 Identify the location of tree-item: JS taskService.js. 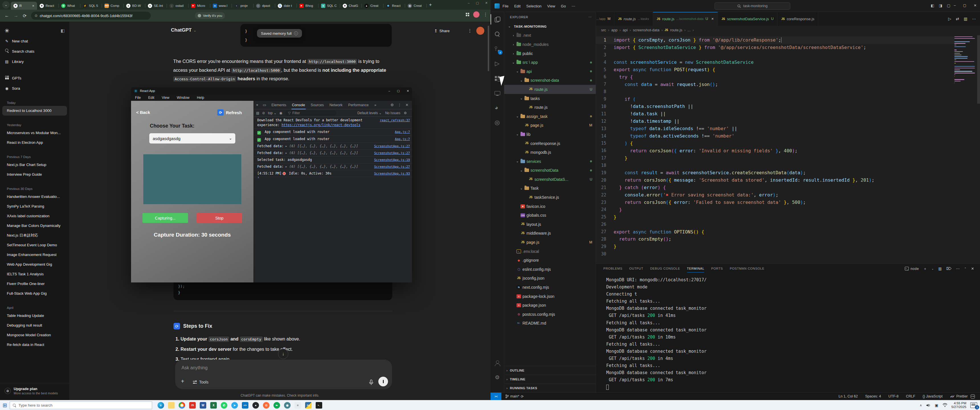
(550, 197).